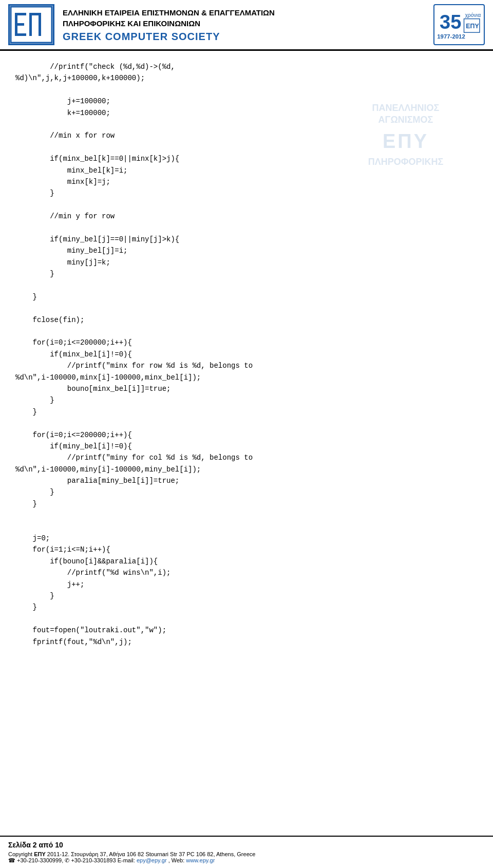  What do you see at coordinates (40, 854) in the screenshot?
I see `epy-name: ΕΠΥ` at bounding box center [40, 854].